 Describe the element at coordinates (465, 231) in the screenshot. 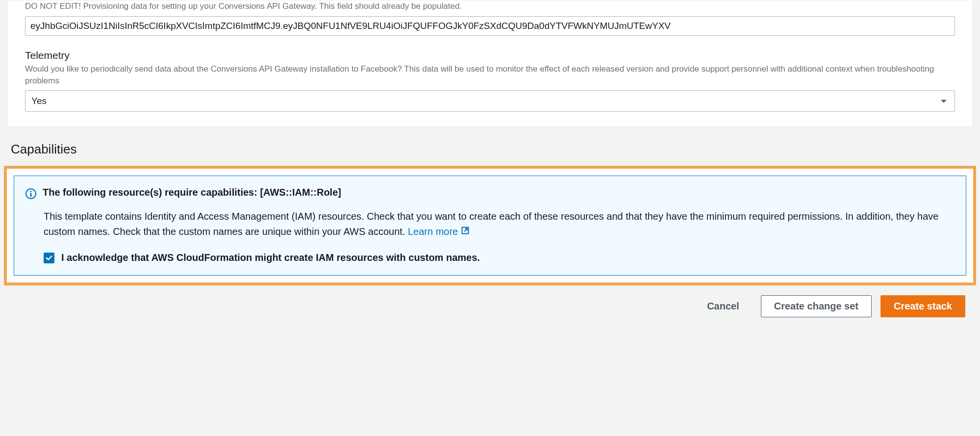

I see `external-link-icon` at that location.